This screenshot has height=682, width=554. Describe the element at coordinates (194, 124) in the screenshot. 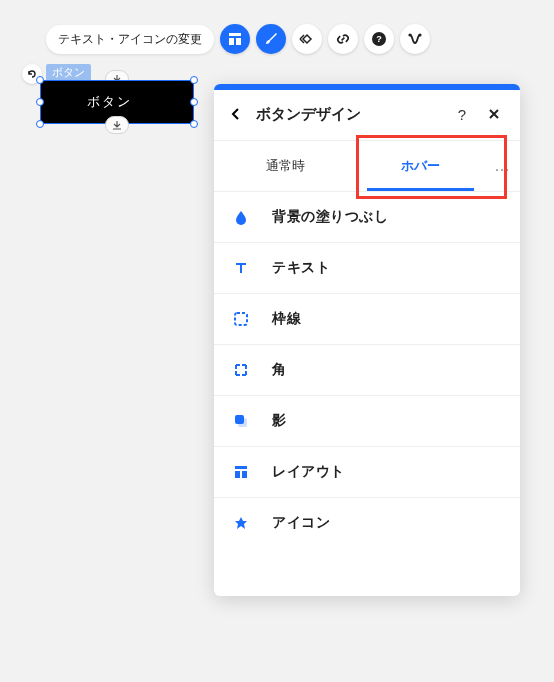

I see `resize-handle-br` at that location.